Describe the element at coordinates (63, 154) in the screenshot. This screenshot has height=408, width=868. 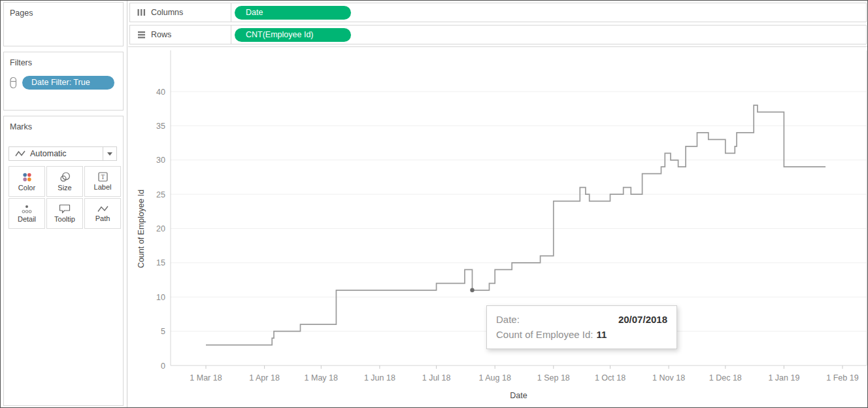
I see `mark-type-dropdown: Automatic` at that location.